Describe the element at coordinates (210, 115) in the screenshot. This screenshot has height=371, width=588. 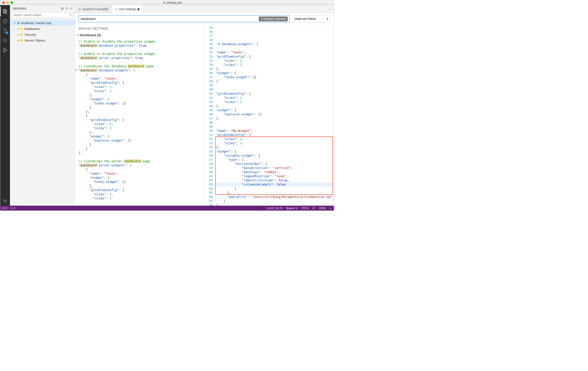
I see `line-gutter: 25 26 27 28 29 30 31 32 33 34 35 36 37 3…` at that location.